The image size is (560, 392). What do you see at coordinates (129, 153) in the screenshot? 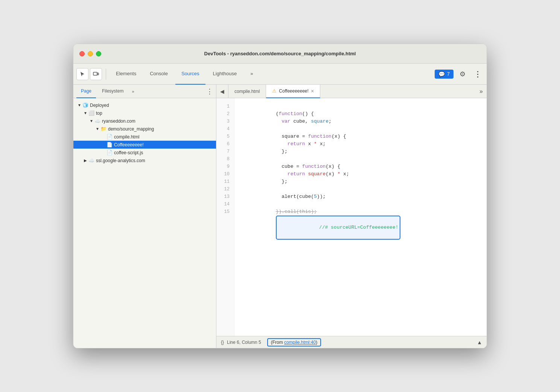
I see `tree-label-coffeescript: coffee-script.js` at bounding box center [129, 153].